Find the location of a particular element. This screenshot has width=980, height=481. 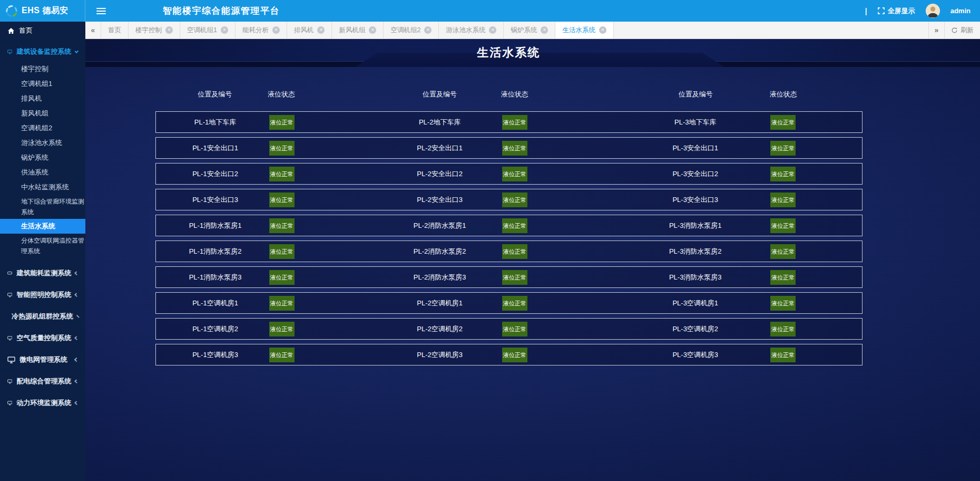

location-cell: PL-2空调机房2 is located at coordinates (439, 329).